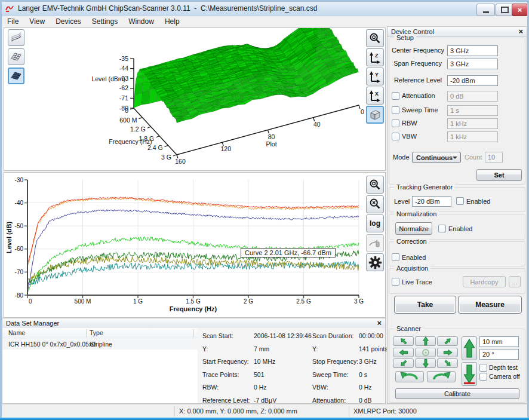 The height and width of the screenshot is (420, 529). What do you see at coordinates (13, 22) in the screenshot?
I see `menu-item-file: File` at bounding box center [13, 22].